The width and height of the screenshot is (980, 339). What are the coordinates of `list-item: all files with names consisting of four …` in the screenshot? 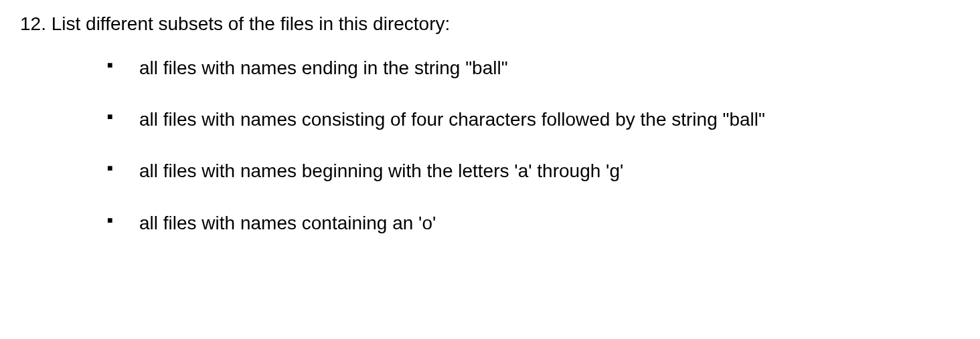 It's located at (534, 119).